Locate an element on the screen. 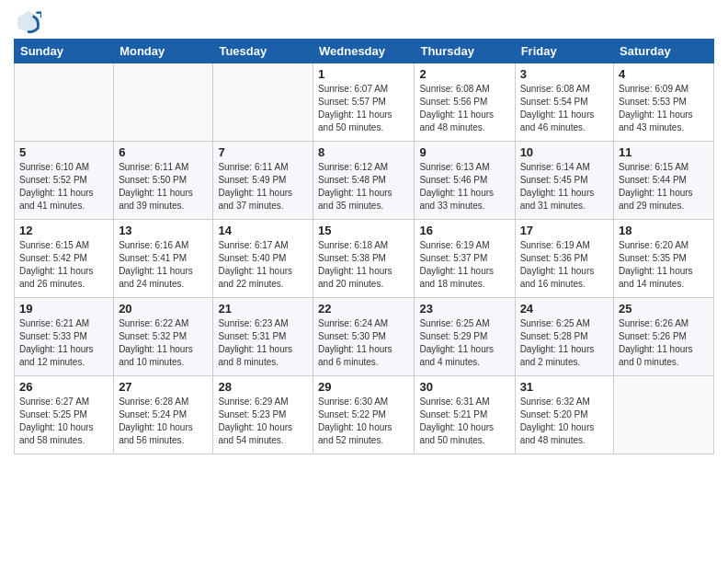  col-monday: Monday is located at coordinates (164, 52).